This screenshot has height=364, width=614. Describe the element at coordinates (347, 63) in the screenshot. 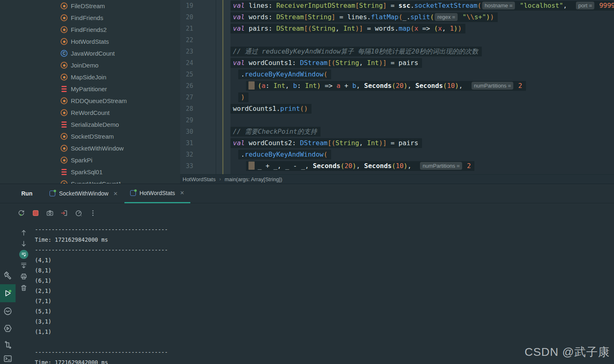

I see `code-token: String` at that location.